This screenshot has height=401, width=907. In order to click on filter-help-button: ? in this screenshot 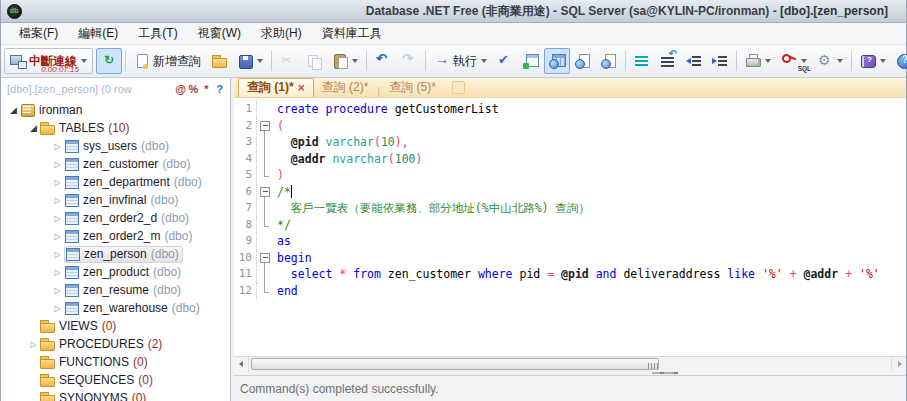, I will do `click(220, 89)`.